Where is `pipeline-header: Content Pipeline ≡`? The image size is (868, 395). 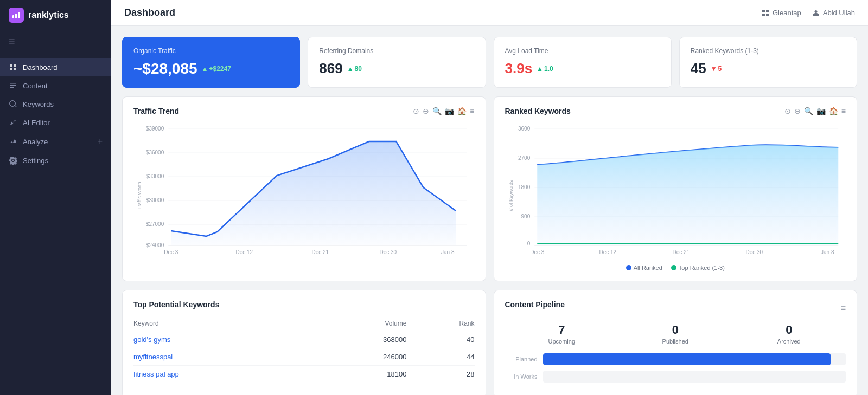
pipeline-header: Content Pipeline ≡ is located at coordinates (676, 308).